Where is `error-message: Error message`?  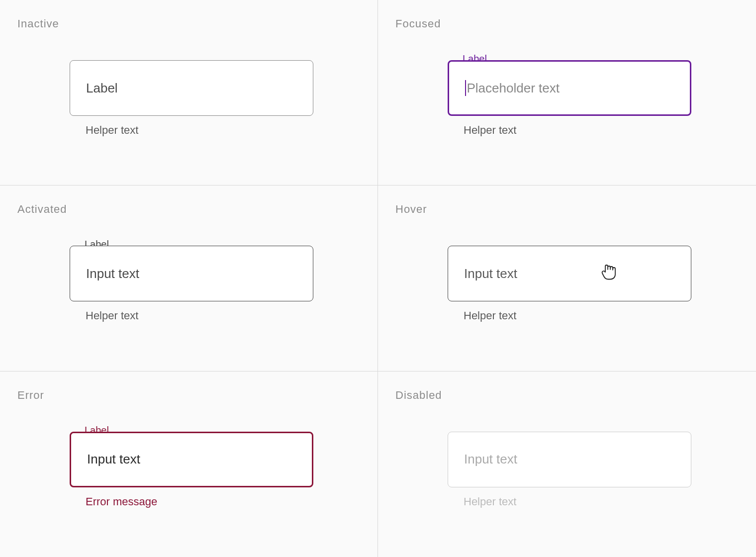 error-message: Error message is located at coordinates (199, 502).